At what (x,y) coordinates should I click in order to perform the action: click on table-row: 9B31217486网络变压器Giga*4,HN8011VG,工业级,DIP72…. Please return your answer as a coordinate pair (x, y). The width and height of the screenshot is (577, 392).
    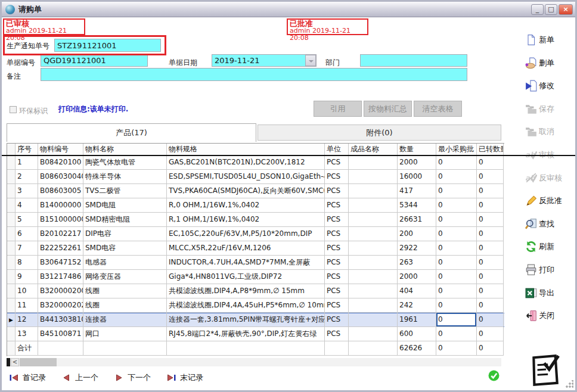
    Looking at the image, I should click on (256, 277).